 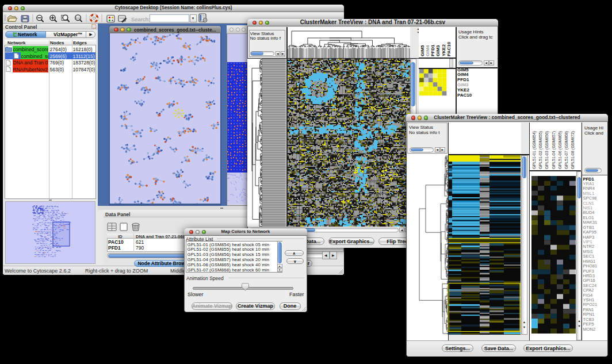 What do you see at coordinates (567, 150) in the screenshot?
I see `svg-text: GPL51-07 (GSM868)` at bounding box center [567, 150].